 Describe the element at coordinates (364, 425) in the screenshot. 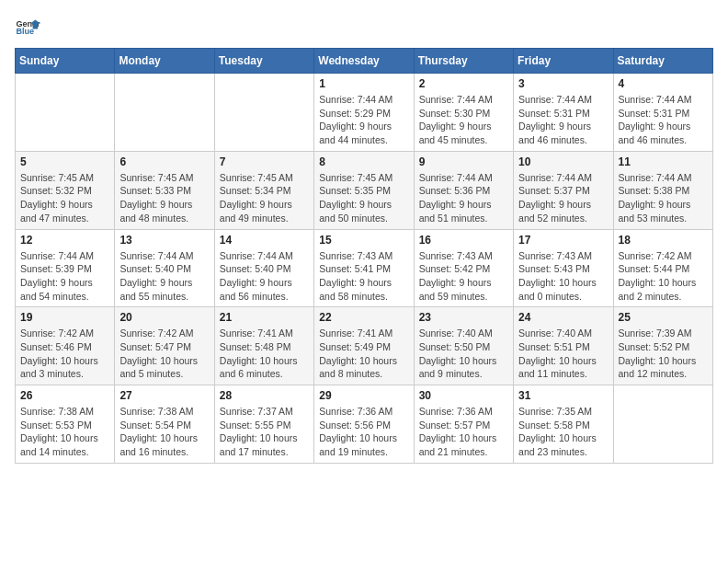

I see `calendar-cell: 29Sunrise: 7:36 AM Sunset: 5:56 PM Dayli…` at that location.